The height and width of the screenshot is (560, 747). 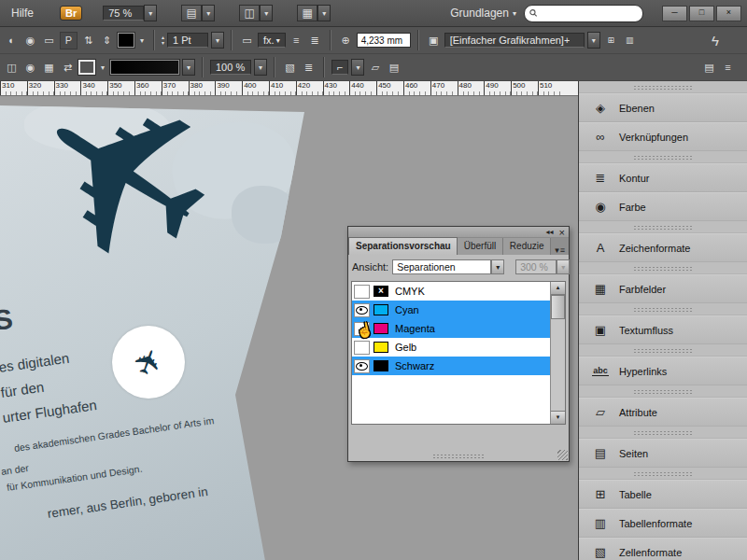 I want to click on separation-row-schwarz: Schwarz, so click(x=452, y=366).